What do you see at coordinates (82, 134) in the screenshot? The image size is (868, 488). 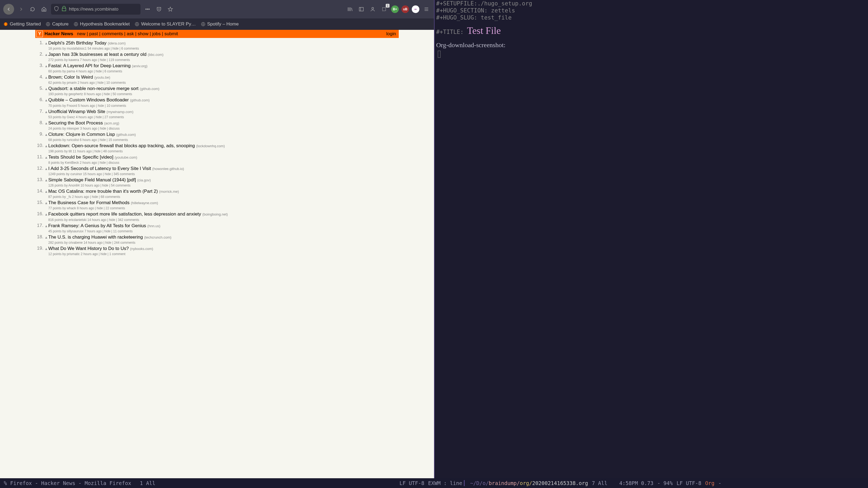 I see `hn-story-link: Cloture: Clojure in Common Lisp` at bounding box center [82, 134].